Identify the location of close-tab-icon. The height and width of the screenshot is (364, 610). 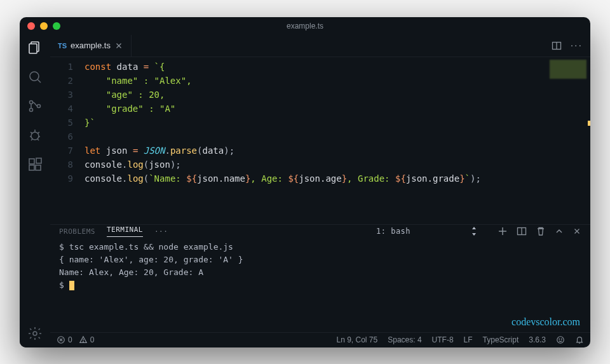
(119, 46).